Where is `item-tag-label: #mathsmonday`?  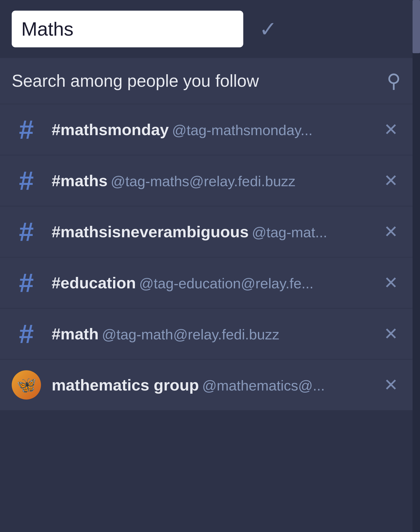 item-tag-label: #mathsmonday is located at coordinates (110, 130).